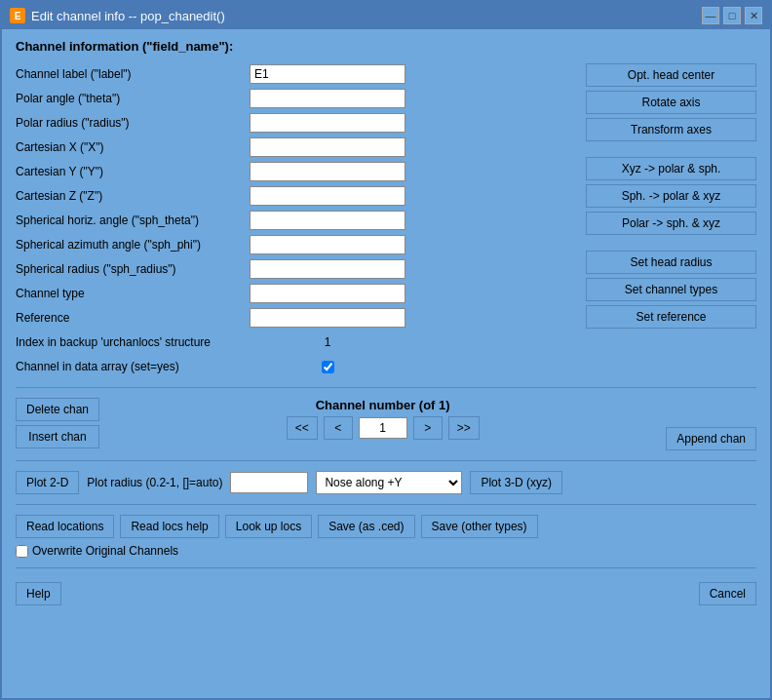 The height and width of the screenshot is (700, 772). Describe the element at coordinates (39, 594) in the screenshot. I see `help-button: Help` at that location.